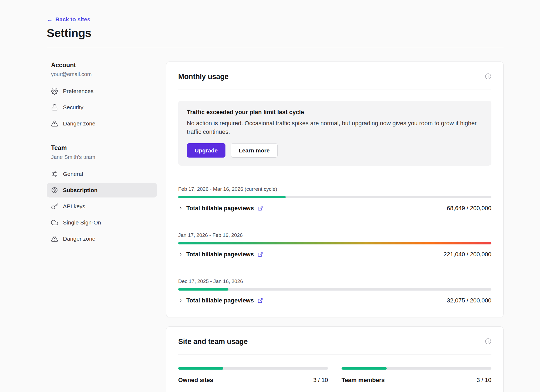 Image resolution: width=540 pixels, height=392 pixels. Describe the element at coordinates (335, 376) in the screenshot. I see `stats-grid: Owned sites 3 / 10 Team members 3 / 10` at that location.